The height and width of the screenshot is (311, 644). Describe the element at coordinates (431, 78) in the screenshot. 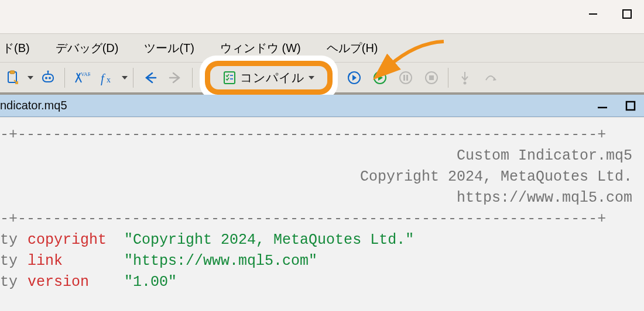

I see `stop-debug-icon` at that location.